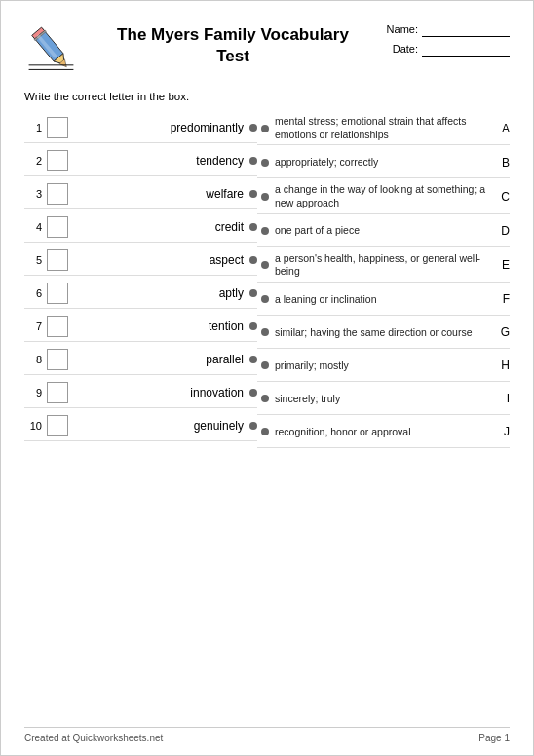 This screenshot has width=534, height=756. What do you see at coordinates (54, 49) in the screenshot?
I see `pencil-icon` at bounding box center [54, 49].